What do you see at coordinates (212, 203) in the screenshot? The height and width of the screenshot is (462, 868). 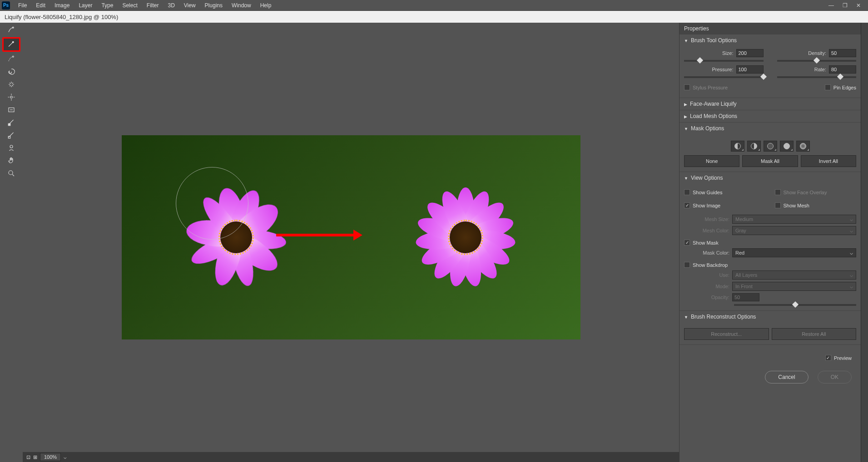 I see `brush-cursor-icon` at bounding box center [212, 203].